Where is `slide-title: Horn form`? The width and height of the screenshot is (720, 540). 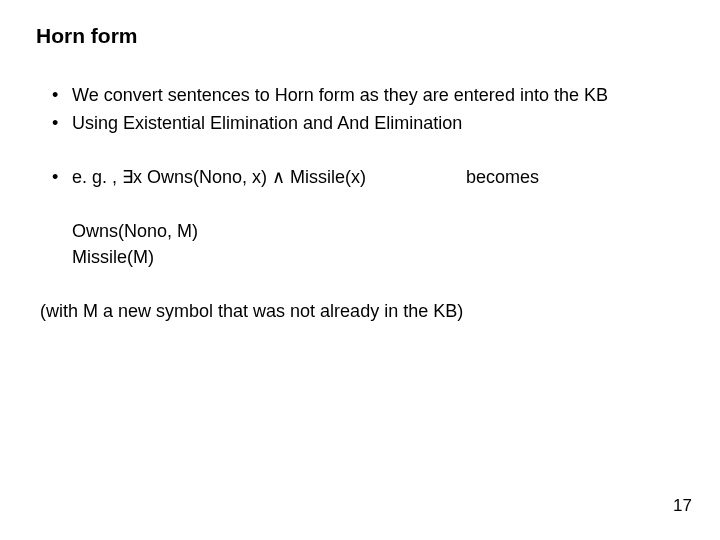 slide-title: Horn form is located at coordinates (364, 36).